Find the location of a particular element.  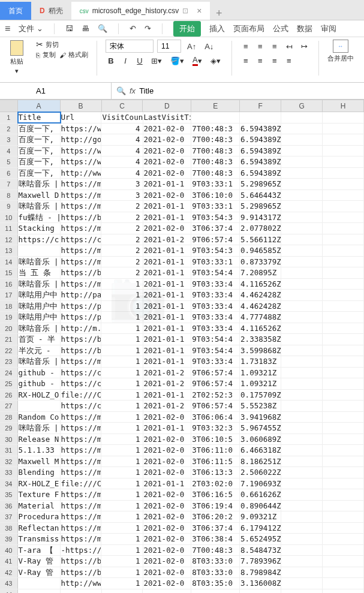

cell: 9T06:57:4 is located at coordinates (216, 406).